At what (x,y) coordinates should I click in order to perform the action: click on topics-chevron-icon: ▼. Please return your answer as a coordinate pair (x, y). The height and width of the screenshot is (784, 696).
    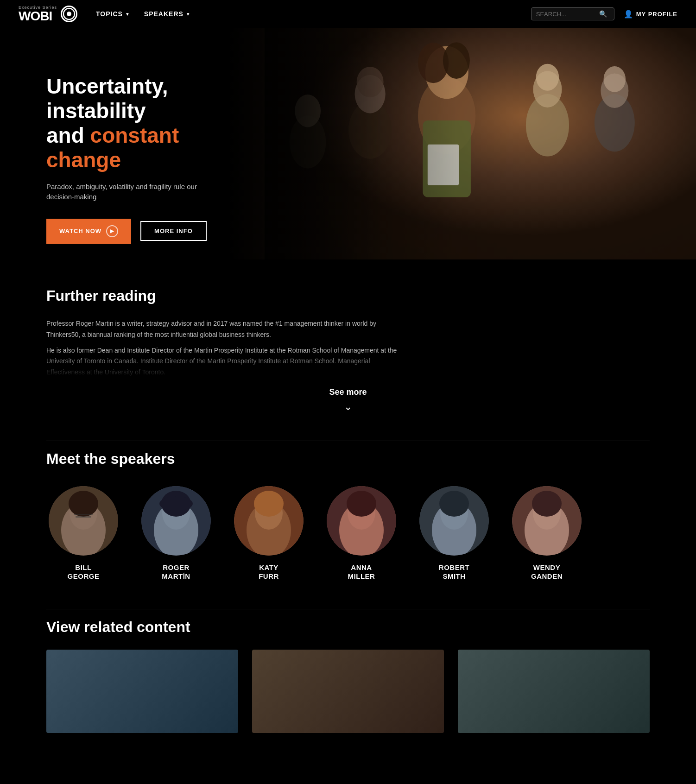
    Looking at the image, I should click on (128, 14).